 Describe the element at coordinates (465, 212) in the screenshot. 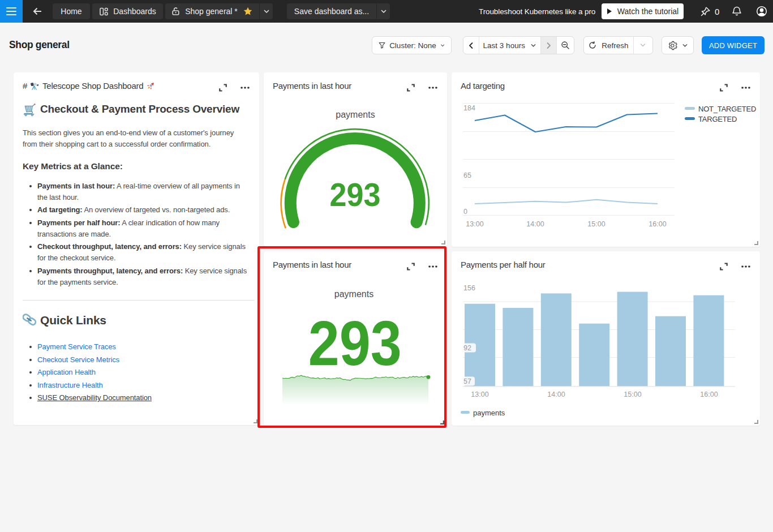

I see `svg-text: 0` at that location.